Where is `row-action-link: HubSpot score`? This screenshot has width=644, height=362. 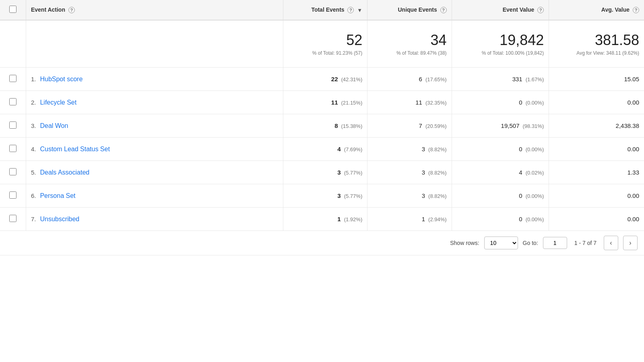
row-action-link: HubSpot score is located at coordinates (61, 79).